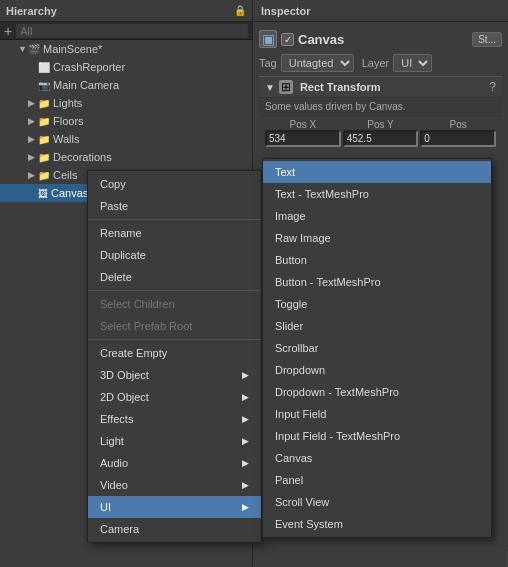 Image resolution: width=508 pixels, height=567 pixels. What do you see at coordinates (33, 157) in the screenshot?
I see `decorations-arrow: ▶` at bounding box center [33, 157].